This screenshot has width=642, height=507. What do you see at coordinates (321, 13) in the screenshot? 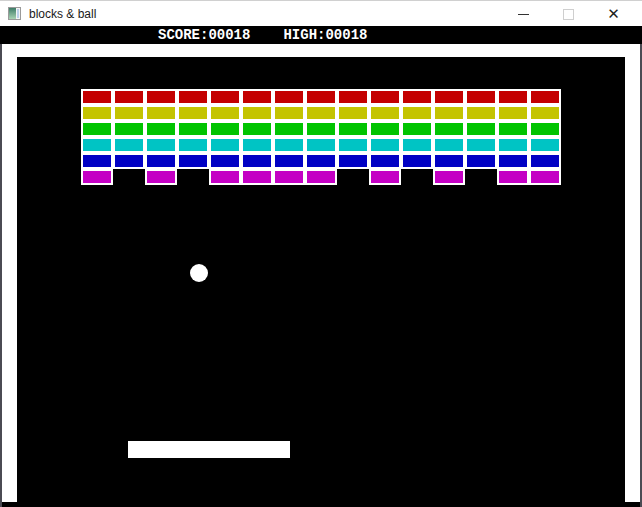
I see `title-bar: blocks & ball ✕` at bounding box center [321, 13].